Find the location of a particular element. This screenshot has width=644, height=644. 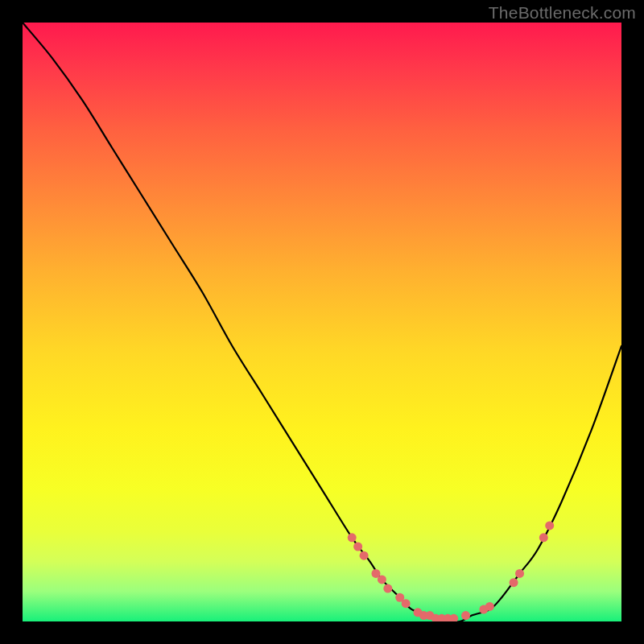

watermark-text: TheBottleneck.com is located at coordinates (562, 13).